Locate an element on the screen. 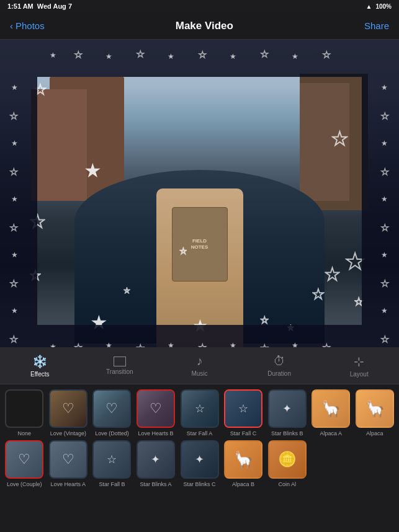 The height and width of the screenshot is (532, 399). effect-love-hearts-a-thumb: ♡ is located at coordinates (68, 459).